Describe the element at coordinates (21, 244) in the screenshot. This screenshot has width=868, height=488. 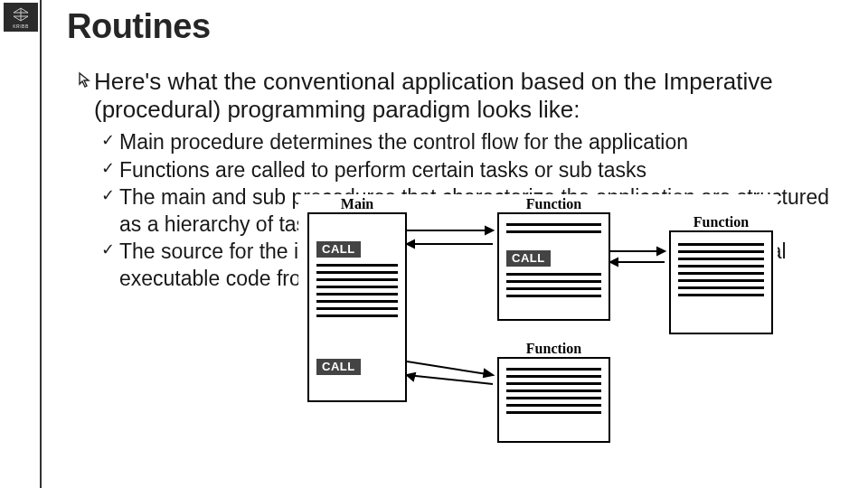
I see `side-stripe: KRIBB` at that location.